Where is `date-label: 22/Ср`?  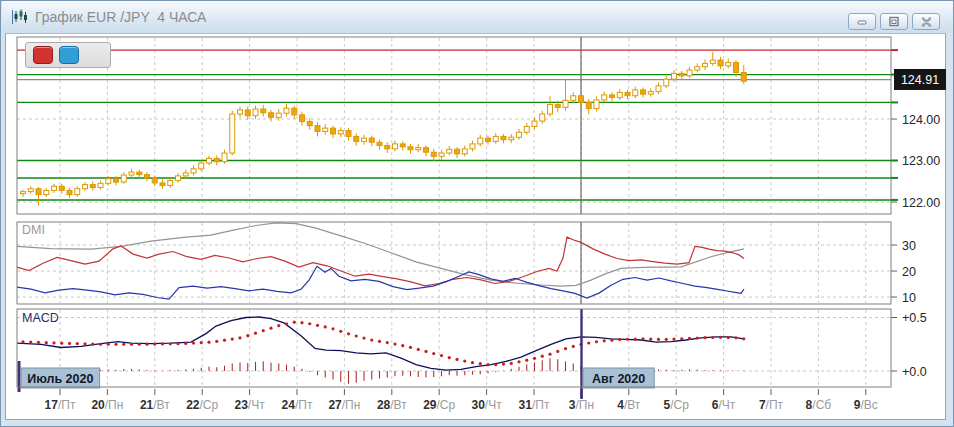
date-label: 22/Ср is located at coordinates (202, 405).